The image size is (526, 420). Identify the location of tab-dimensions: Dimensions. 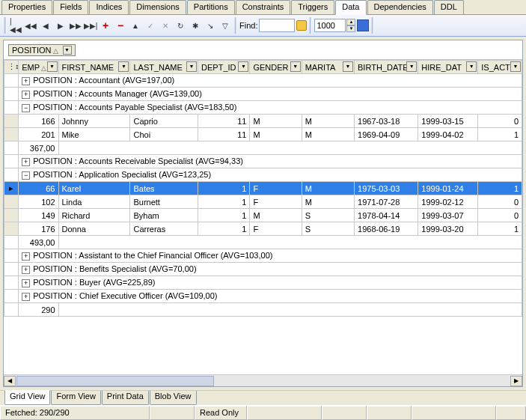
(157, 7).